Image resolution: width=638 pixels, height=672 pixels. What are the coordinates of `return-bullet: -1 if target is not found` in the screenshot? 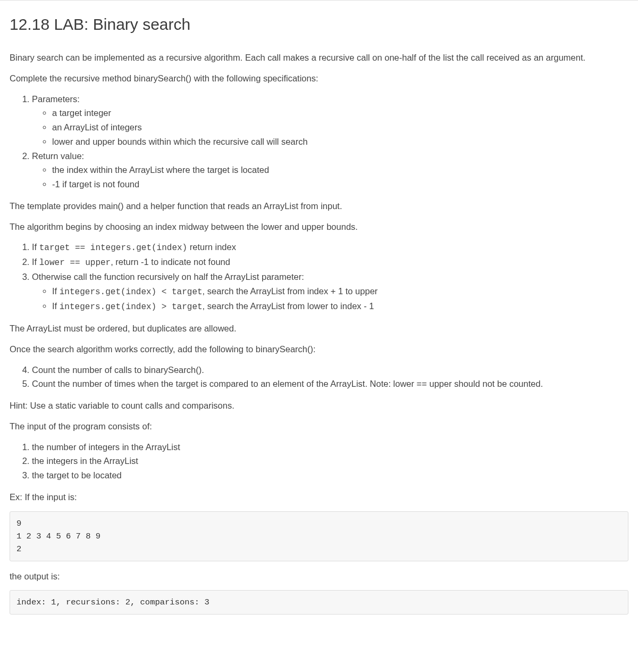 It's located at (340, 184).